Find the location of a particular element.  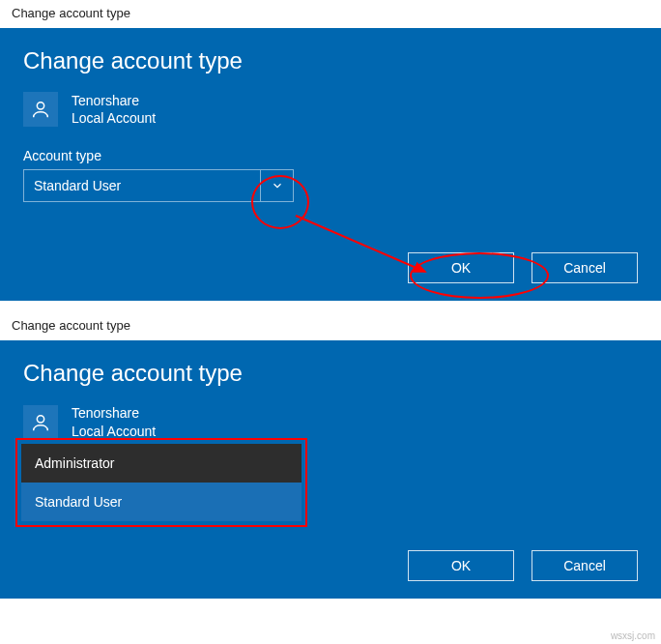

user-text-1: Tenorshare Local Account is located at coordinates (114, 109).